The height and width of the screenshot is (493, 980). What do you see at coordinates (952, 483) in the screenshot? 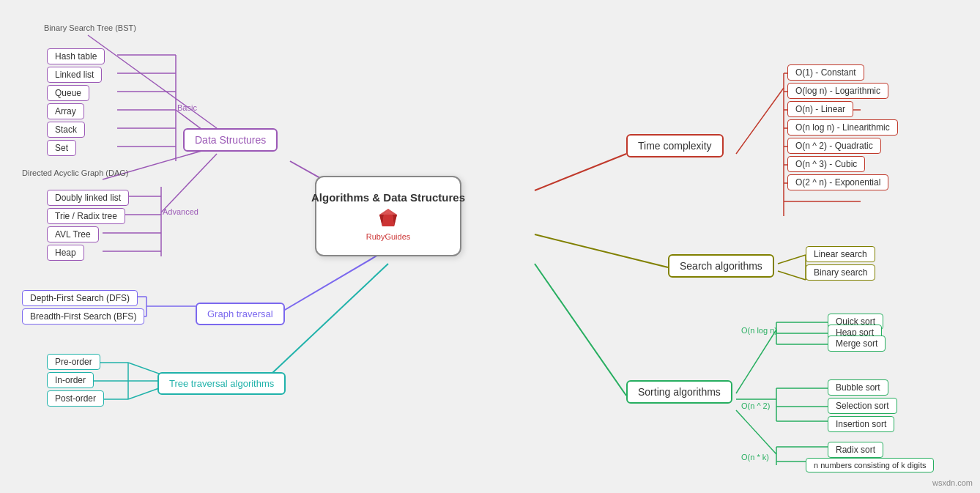
I see `watermark: wsxdn.com` at bounding box center [952, 483].